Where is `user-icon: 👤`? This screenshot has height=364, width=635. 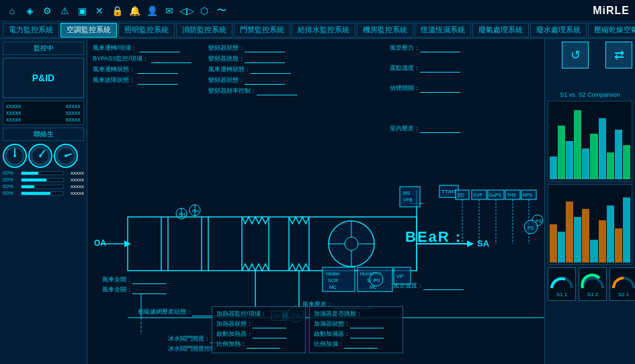
user-icon: 👤 is located at coordinates (152, 11).